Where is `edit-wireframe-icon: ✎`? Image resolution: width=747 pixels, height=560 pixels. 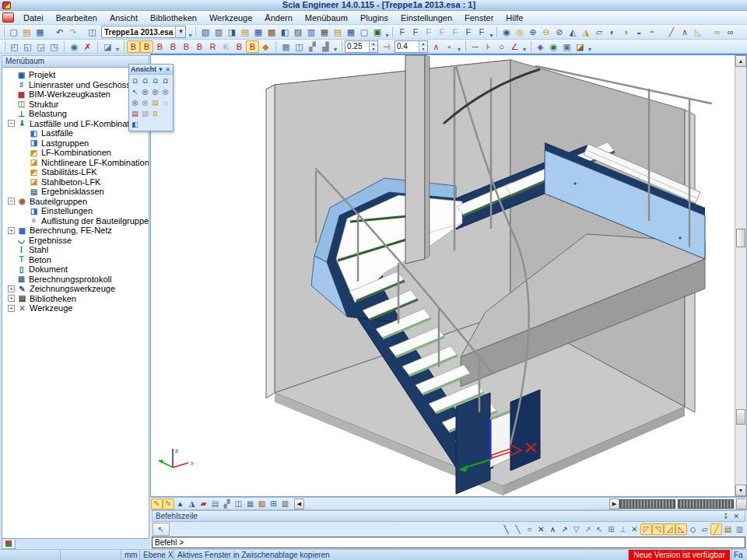
edit-wireframe-icon: ✎ is located at coordinates (157, 504).